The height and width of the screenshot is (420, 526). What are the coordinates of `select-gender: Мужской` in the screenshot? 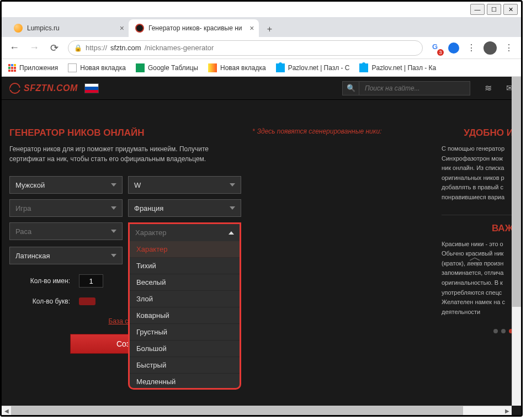 It's located at (66, 185).